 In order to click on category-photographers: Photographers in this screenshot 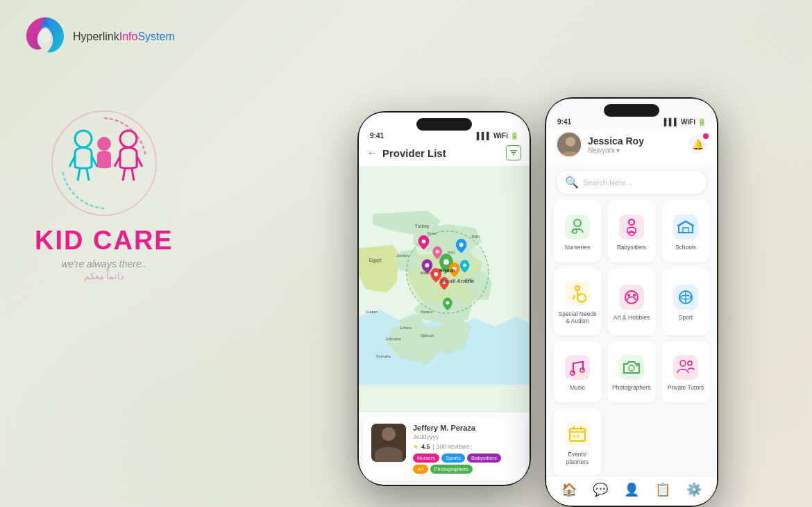, I will do `click(632, 372)`.